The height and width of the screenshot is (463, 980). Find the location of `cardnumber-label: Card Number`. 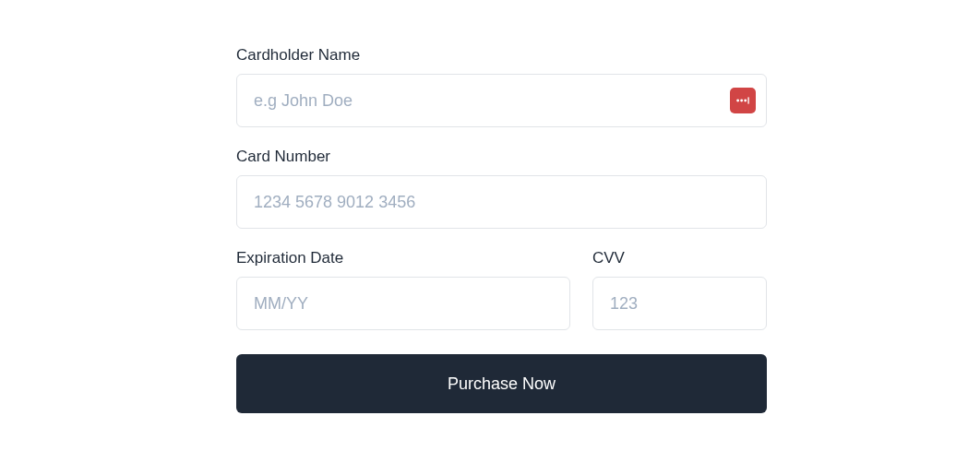

cardnumber-label: Card Number is located at coordinates (502, 157).